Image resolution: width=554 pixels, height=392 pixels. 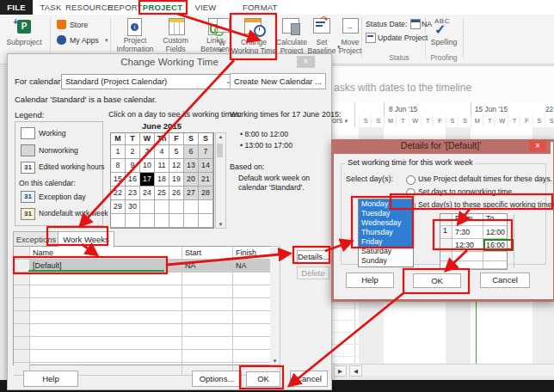 I want to click on day-list-item: Sunday, so click(x=385, y=261).